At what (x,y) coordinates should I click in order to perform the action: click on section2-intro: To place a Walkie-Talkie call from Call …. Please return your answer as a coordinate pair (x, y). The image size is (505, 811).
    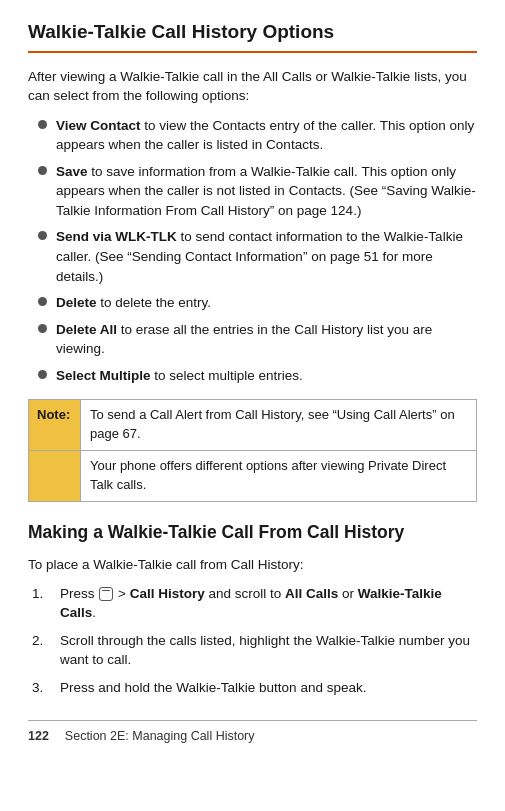
    Looking at the image, I should click on (252, 565).